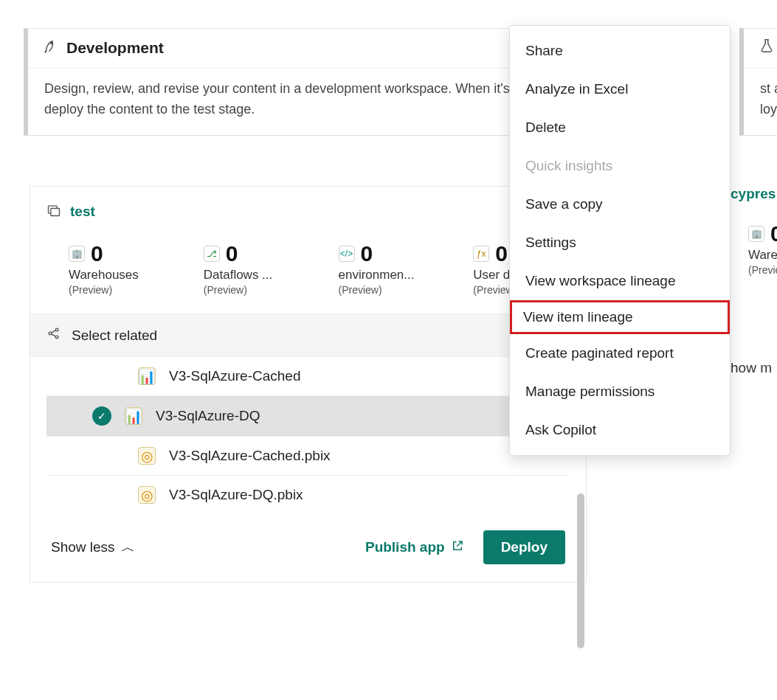 Image resolution: width=777 pixels, height=700 pixels. What do you see at coordinates (754, 231) in the screenshot?
I see `next-workspace-peek: cypres 🏢 0 Wareh (Previe how m` at bounding box center [754, 231].